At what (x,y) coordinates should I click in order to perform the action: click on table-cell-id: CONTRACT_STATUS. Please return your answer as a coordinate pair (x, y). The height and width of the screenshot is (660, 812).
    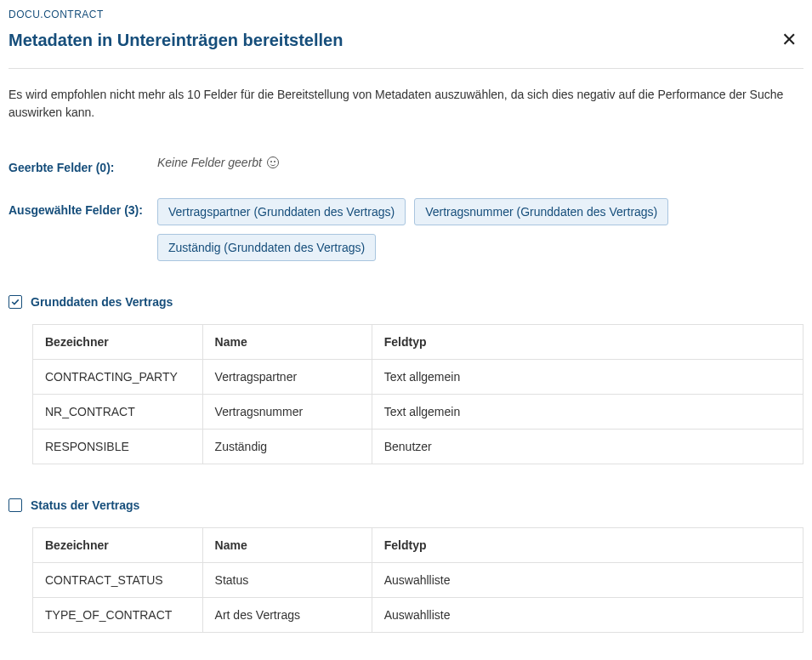
    Looking at the image, I should click on (117, 580).